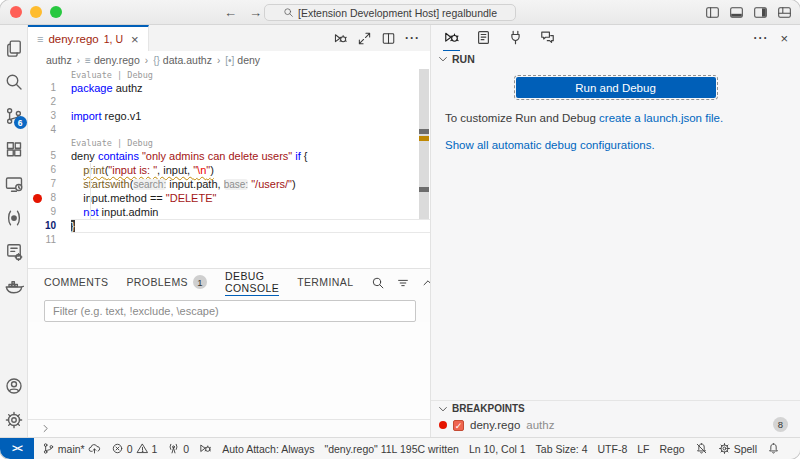 The height and width of the screenshot is (459, 800). Describe the element at coordinates (230, 12) in the screenshot. I see `back-icon: ←` at that location.